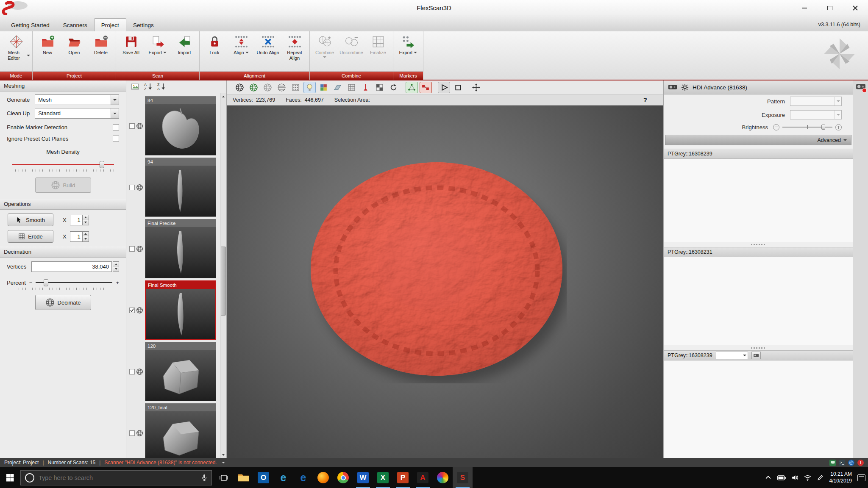 The width and height of the screenshot is (868, 488). I want to click on scrollbar-thumb, so click(223, 281).